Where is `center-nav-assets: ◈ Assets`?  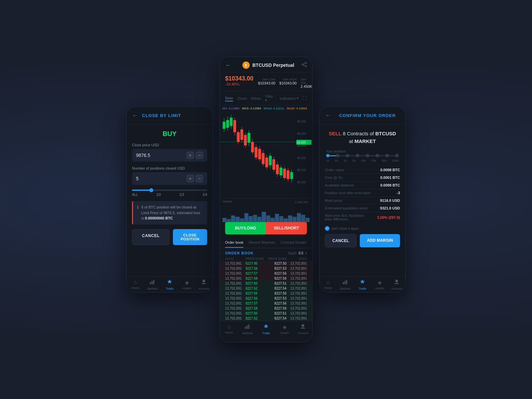
center-nav-assets: ◈ Assets is located at coordinates (285, 329).